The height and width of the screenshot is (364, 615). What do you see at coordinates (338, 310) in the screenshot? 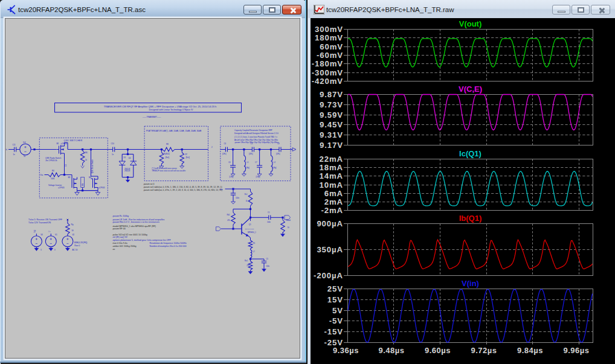
I see `svg-text: 5V` at bounding box center [338, 310].